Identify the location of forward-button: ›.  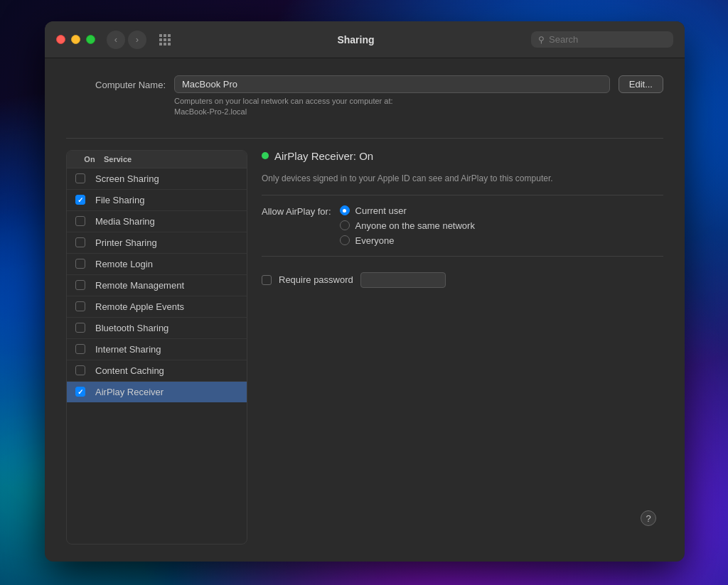
(137, 40).